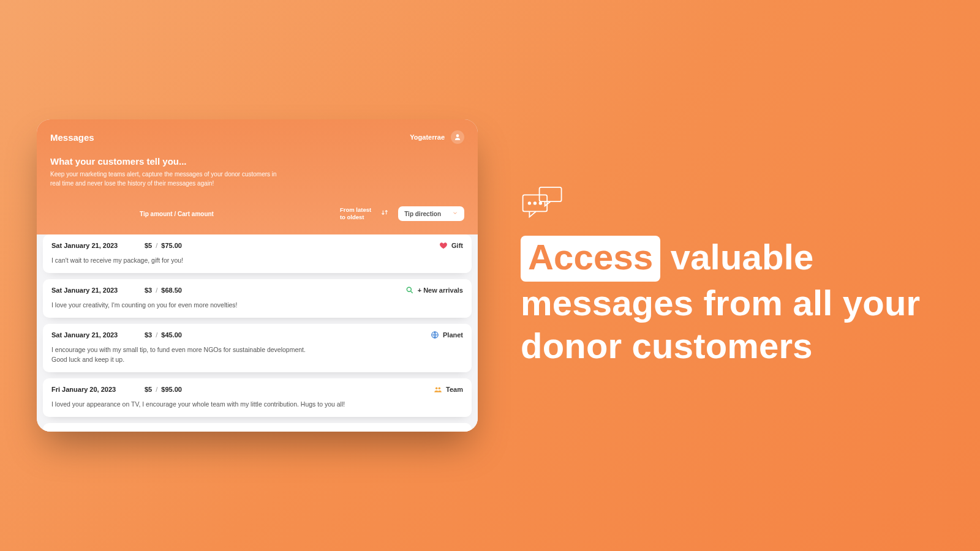 The width and height of the screenshot is (980, 551). I want to click on search-icon, so click(410, 290).